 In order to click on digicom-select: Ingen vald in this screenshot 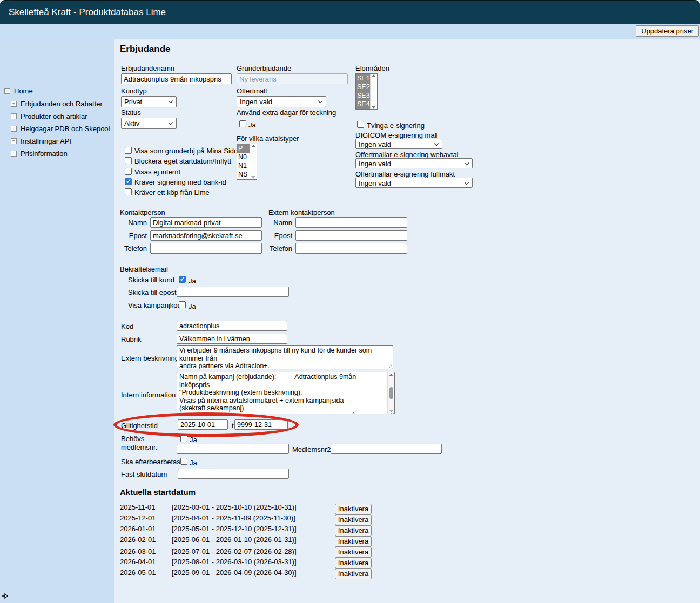, I will do `click(399, 144)`.